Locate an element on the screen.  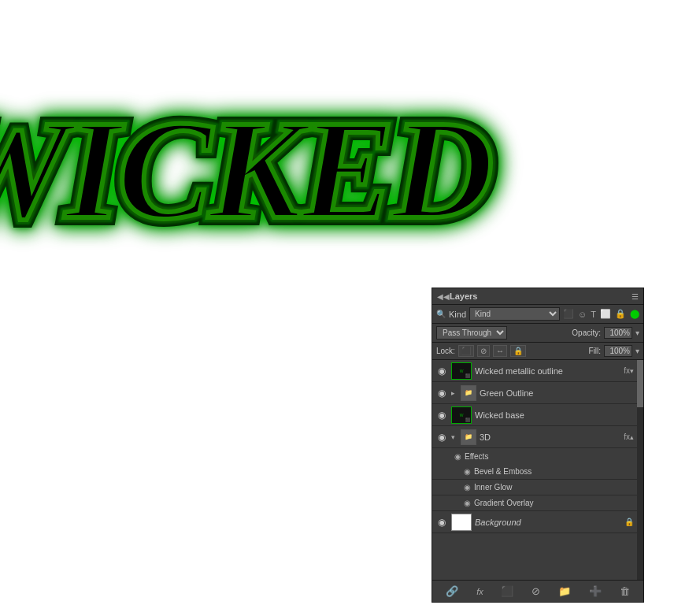
filter-search-icon: 🔍 is located at coordinates (441, 314).